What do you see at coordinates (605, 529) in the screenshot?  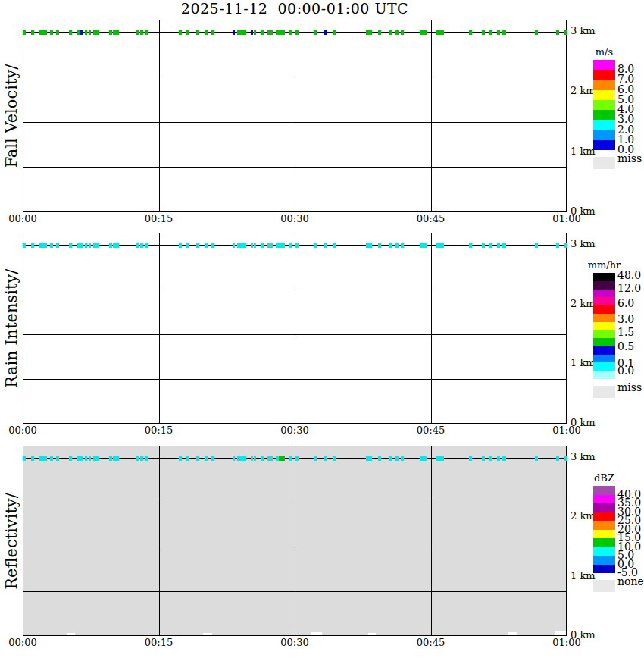 I see `colorbar` at bounding box center [605, 529].